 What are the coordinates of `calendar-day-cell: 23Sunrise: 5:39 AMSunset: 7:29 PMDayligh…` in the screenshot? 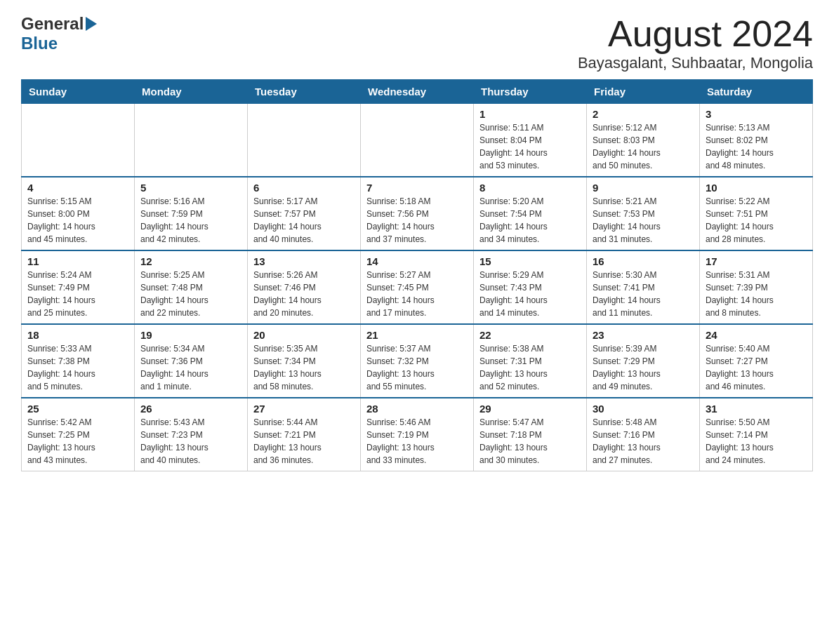 It's located at (643, 361).